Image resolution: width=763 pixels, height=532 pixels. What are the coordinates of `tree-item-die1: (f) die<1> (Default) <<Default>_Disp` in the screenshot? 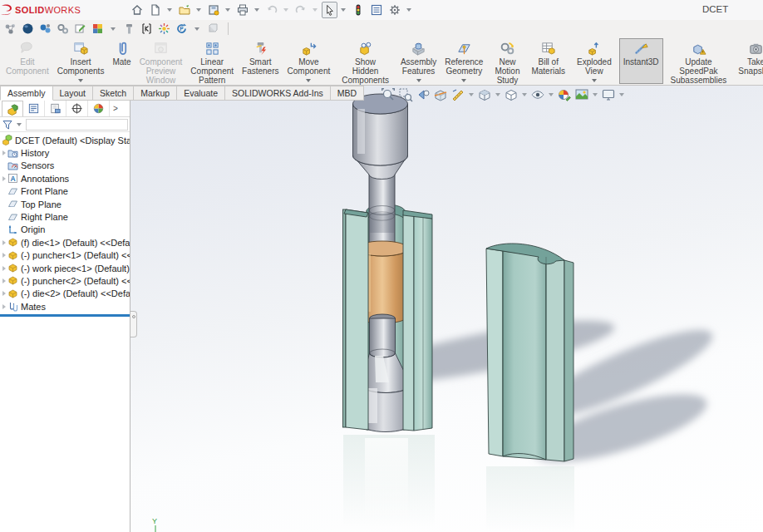 It's located at (65, 243).